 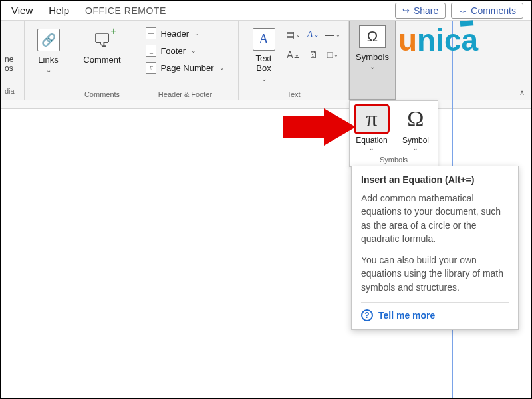 What do you see at coordinates (371, 140) in the screenshot?
I see `equation-label: Equation` at bounding box center [371, 140].